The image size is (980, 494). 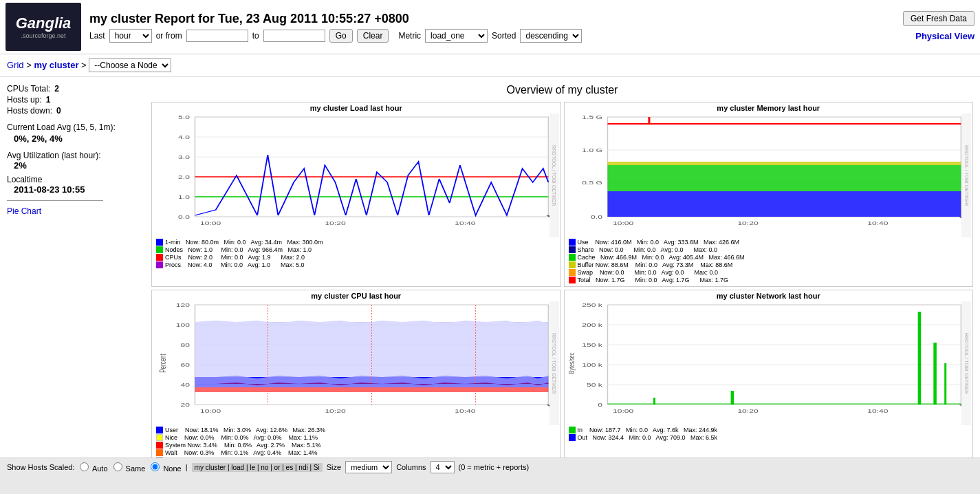 I want to click on grid-link: Grid, so click(x=15, y=65).